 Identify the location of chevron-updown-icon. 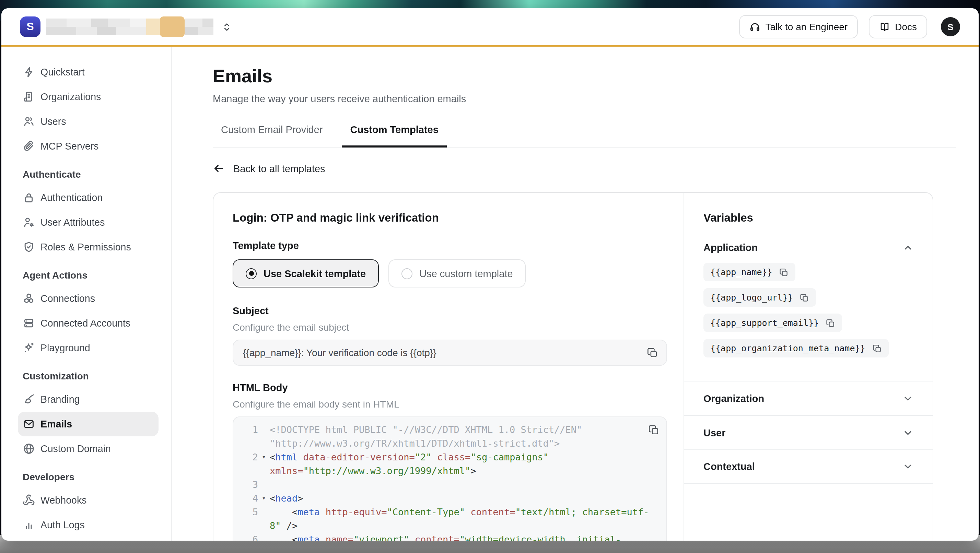
(227, 27).